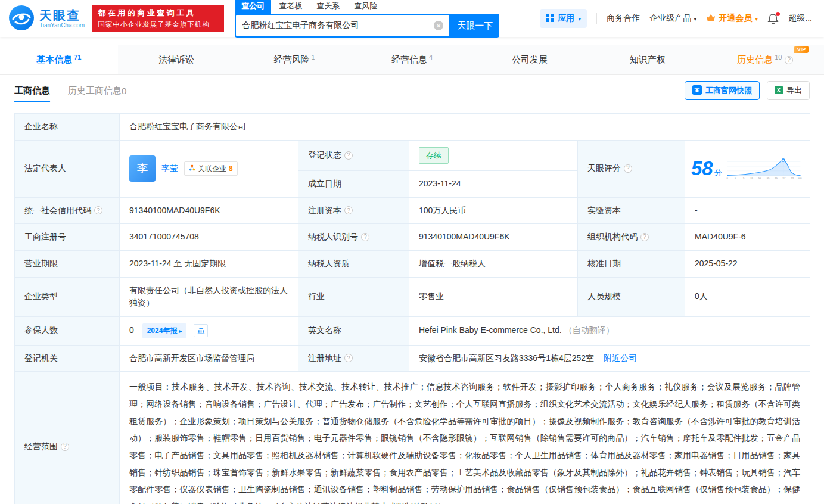 The height and width of the screenshot is (504, 824). I want to click on nearby-companies-link: 附近公司, so click(620, 358).